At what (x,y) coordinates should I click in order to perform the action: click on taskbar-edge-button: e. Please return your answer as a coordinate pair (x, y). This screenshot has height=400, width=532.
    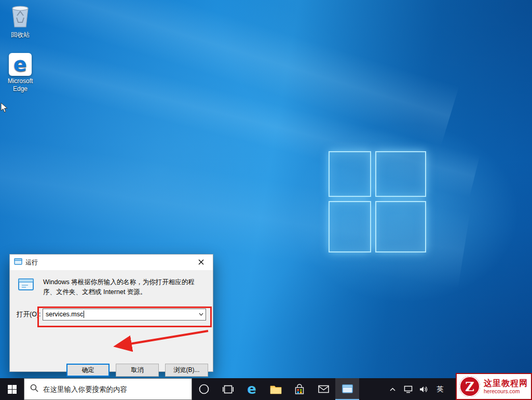
    Looking at the image, I should click on (252, 389).